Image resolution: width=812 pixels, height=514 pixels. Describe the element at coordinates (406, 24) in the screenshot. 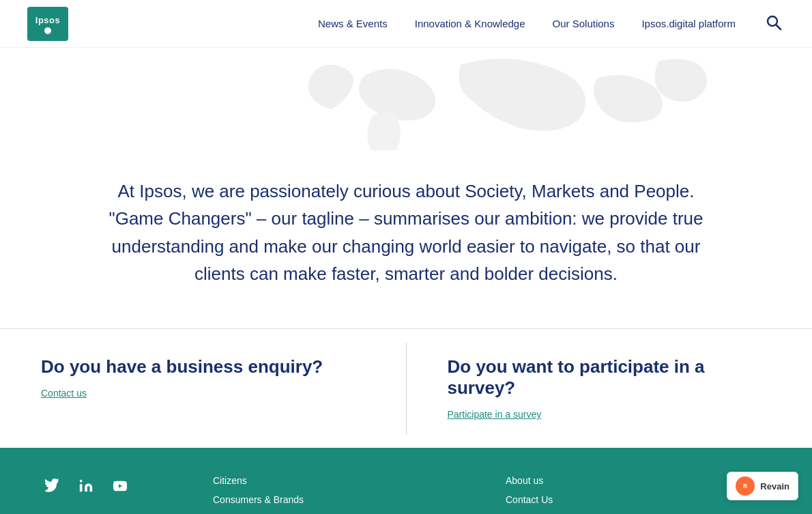

I see `header: Ipsos News & Events Innovation & Knowled…` at that location.